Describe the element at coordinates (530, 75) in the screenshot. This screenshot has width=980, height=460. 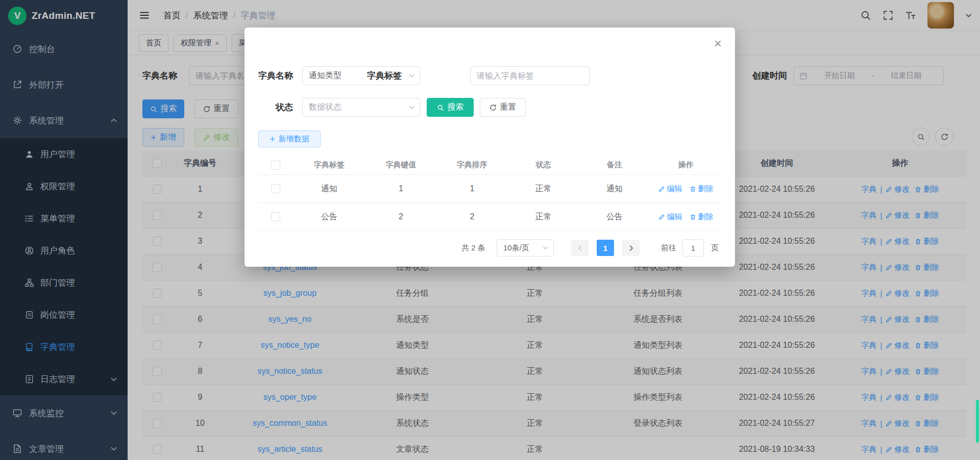
I see `dict-tag-input` at that location.